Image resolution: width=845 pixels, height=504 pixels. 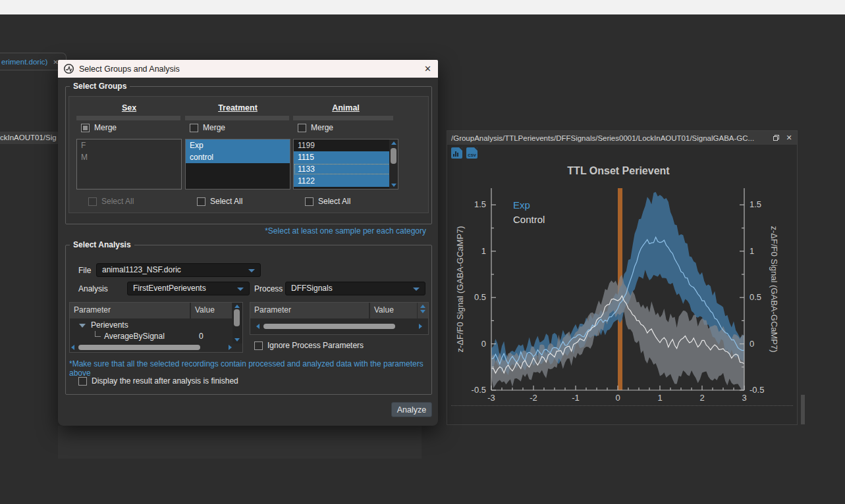 I want to click on background-panel-title: ckInAOUT01/Sig, so click(x=29, y=138).